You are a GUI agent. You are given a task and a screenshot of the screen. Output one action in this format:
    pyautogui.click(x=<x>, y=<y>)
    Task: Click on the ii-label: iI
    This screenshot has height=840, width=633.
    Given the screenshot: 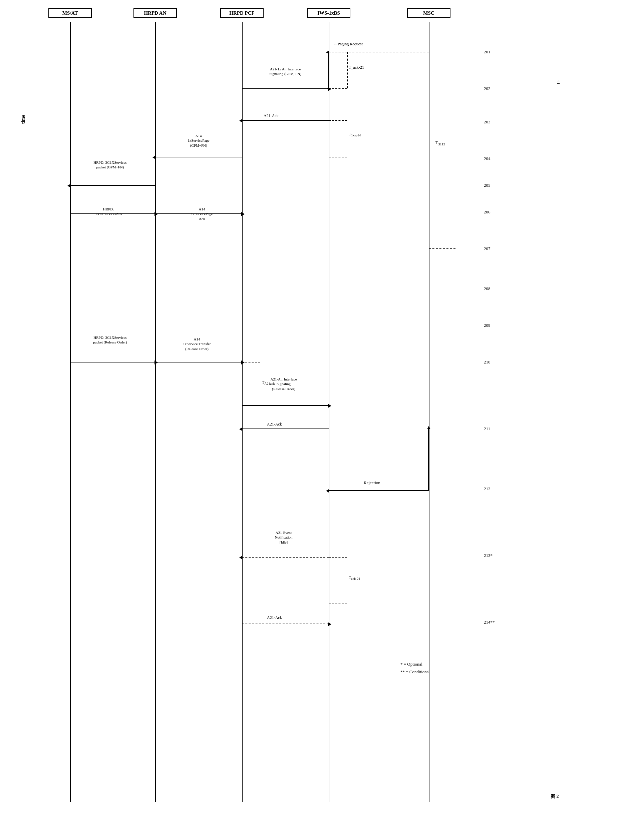 What is the action you would take?
    pyautogui.click(x=558, y=83)
    